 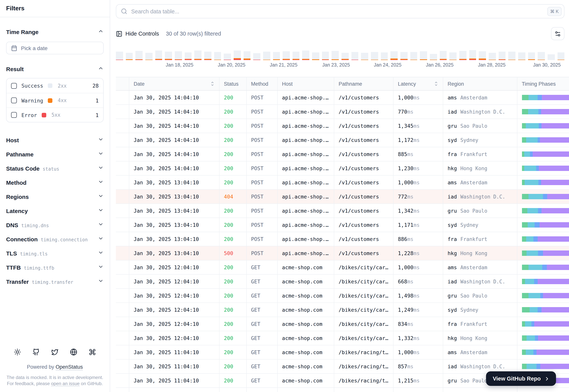 What do you see at coordinates (55, 69) in the screenshot?
I see `section-result: Result` at bounding box center [55, 69].